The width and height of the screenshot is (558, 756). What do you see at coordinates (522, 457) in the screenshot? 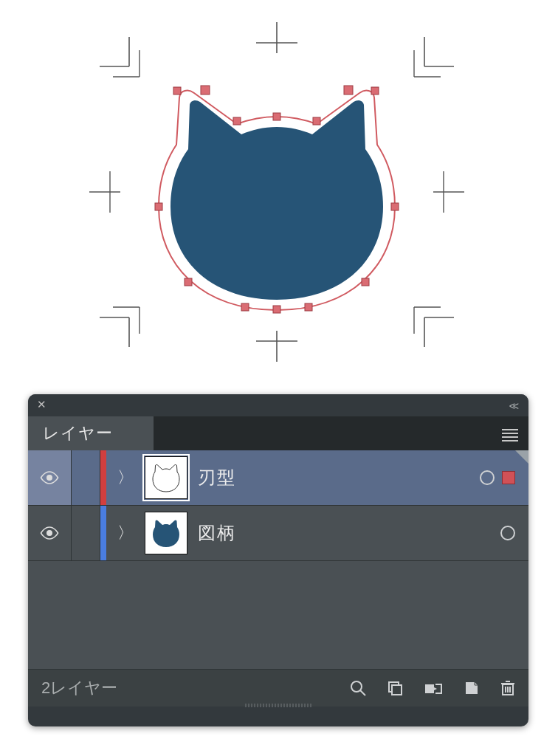
I see `current-layer-indicator` at bounding box center [522, 457].